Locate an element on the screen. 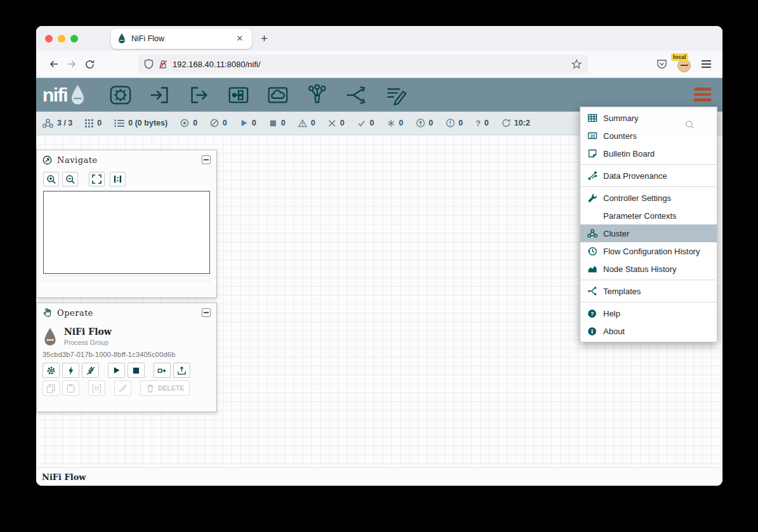 This screenshot has width=758, height=532. maximize-window-button is located at coordinates (74, 39).